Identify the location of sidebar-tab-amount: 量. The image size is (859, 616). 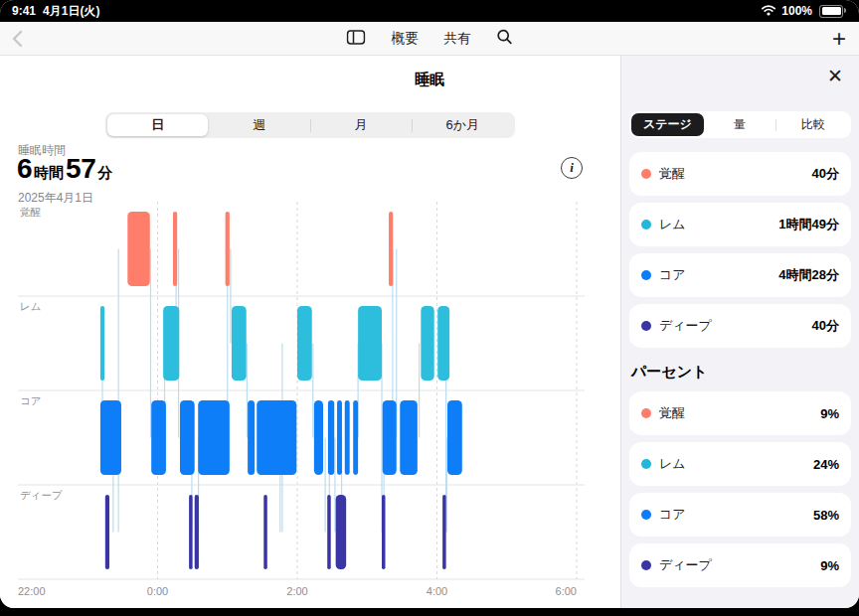
(740, 125).